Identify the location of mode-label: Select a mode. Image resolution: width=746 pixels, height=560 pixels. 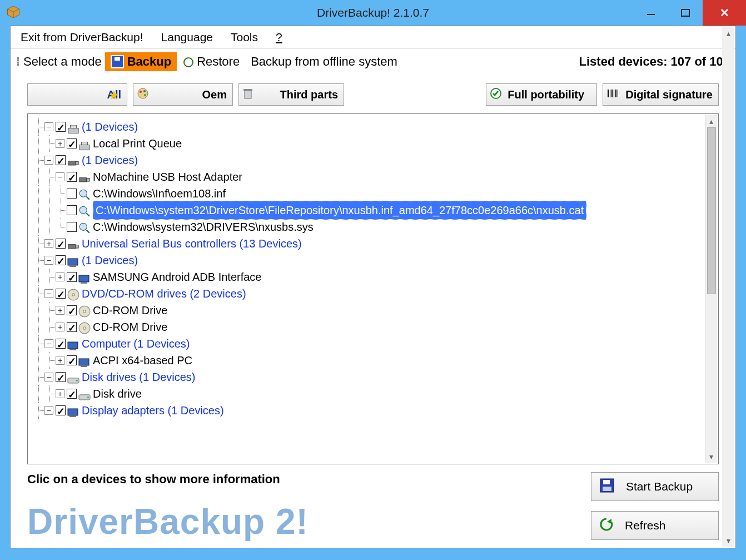
(62, 62).